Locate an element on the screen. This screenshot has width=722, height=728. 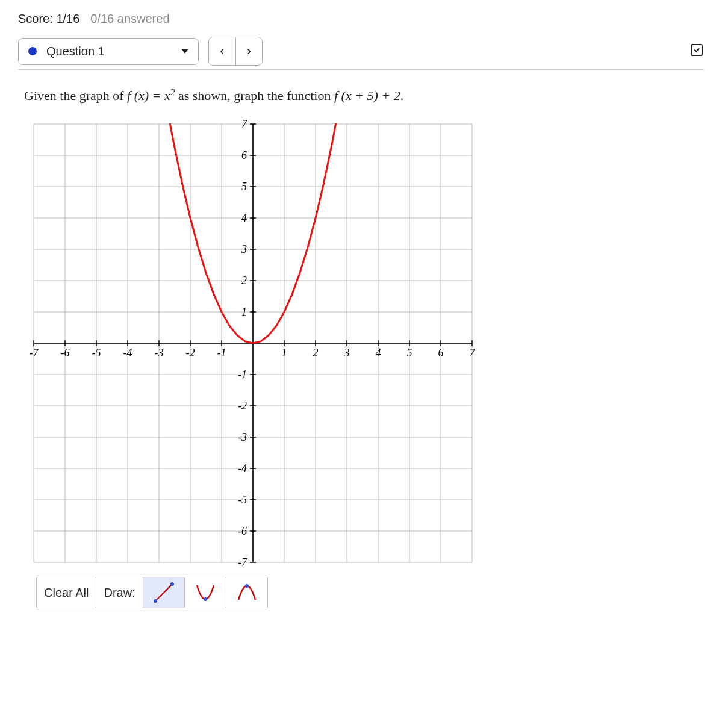
clear-all-button: Clear All is located at coordinates (66, 593).